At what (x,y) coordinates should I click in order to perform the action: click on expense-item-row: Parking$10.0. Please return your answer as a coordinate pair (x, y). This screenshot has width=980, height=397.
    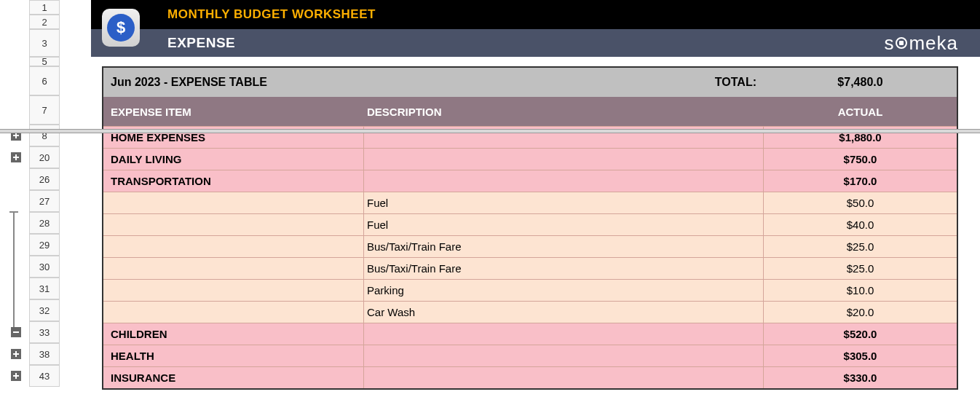
    Looking at the image, I should click on (530, 290).